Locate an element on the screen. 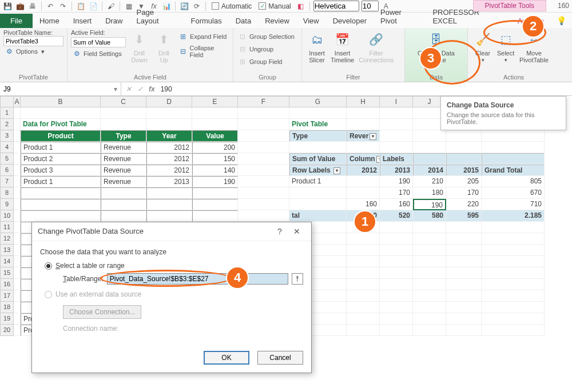 This screenshot has width=572, height=392. column-header: G is located at coordinates (318, 102).